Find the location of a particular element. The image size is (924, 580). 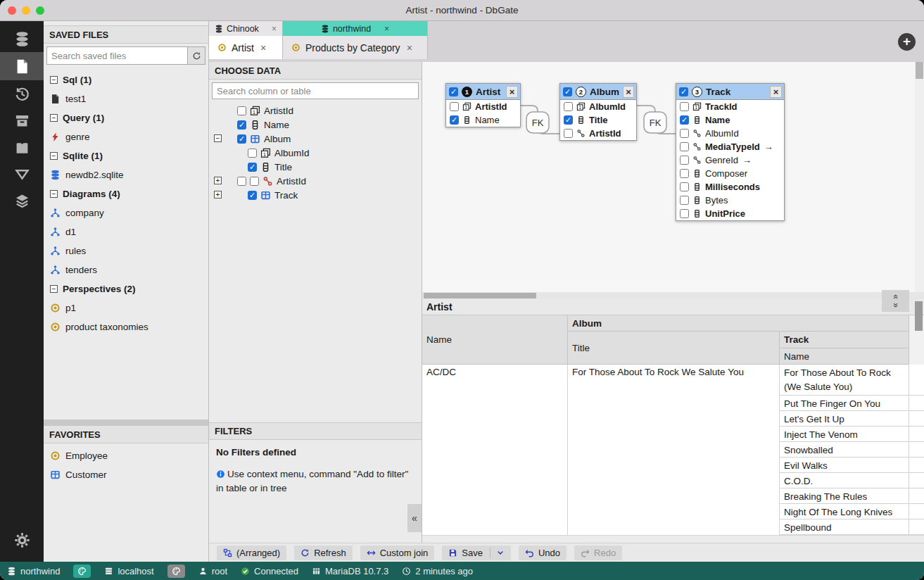

choose-data-artistid: + ArtistId is located at coordinates (315, 181).